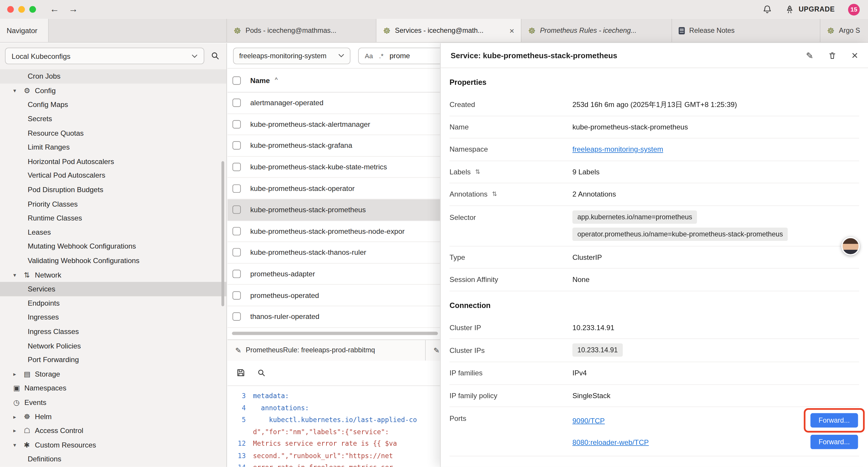 This screenshot has width=868, height=467. Describe the element at coordinates (810, 9) in the screenshot. I see `upgrade-button: UPGRADE` at that location.